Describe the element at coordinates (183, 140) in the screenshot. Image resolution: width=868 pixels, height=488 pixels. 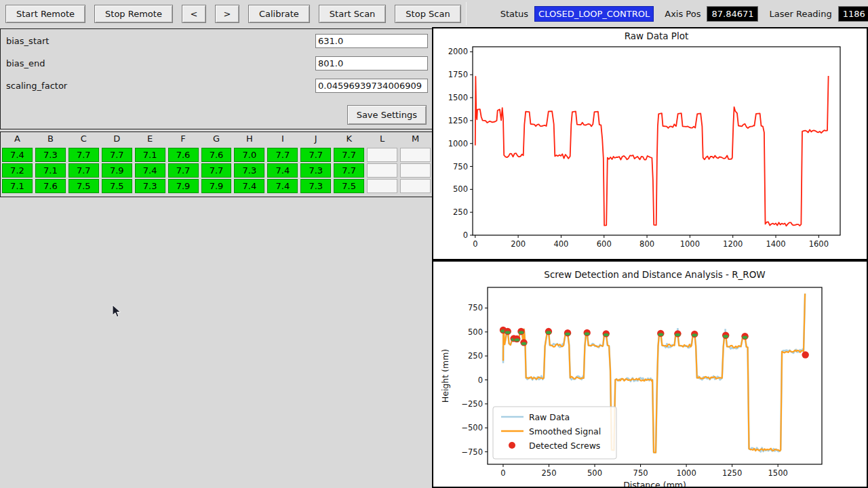
I see `table-header-f: F` at that location.